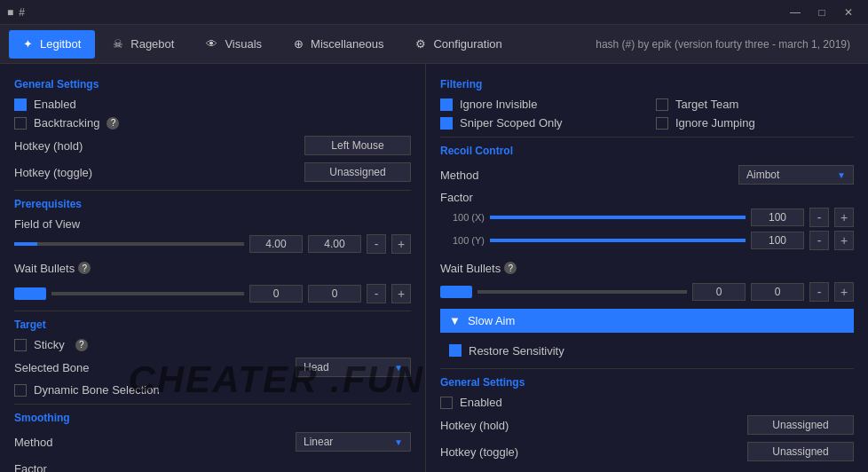 This screenshot has width=868, height=472. Describe the element at coordinates (147, 294) in the screenshot. I see `wait-bullets-slider-track` at that location.